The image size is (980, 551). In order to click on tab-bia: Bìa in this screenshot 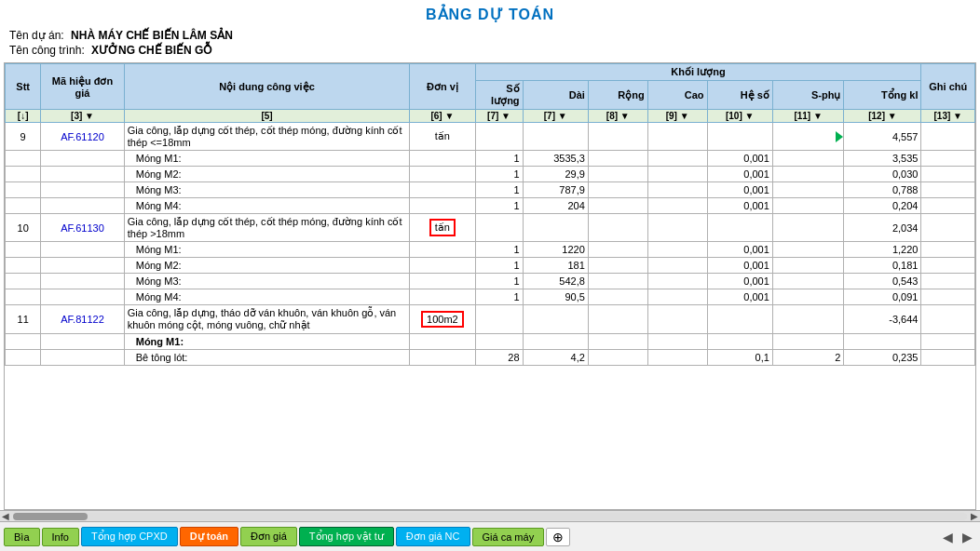, I will do `click(22, 537)`.